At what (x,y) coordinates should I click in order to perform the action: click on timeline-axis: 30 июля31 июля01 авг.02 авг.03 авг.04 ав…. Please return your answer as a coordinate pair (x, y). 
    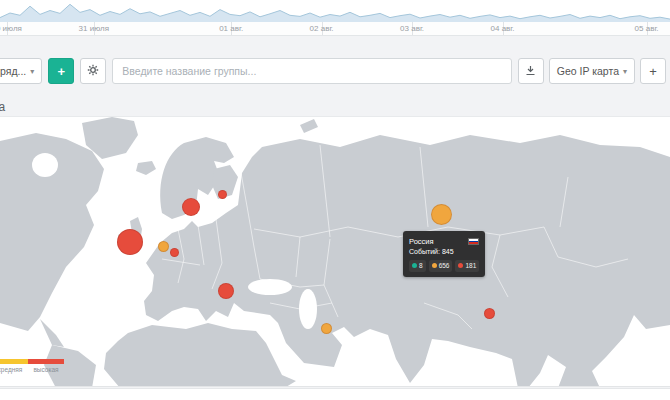
    Looking at the image, I should click on (335, 29).